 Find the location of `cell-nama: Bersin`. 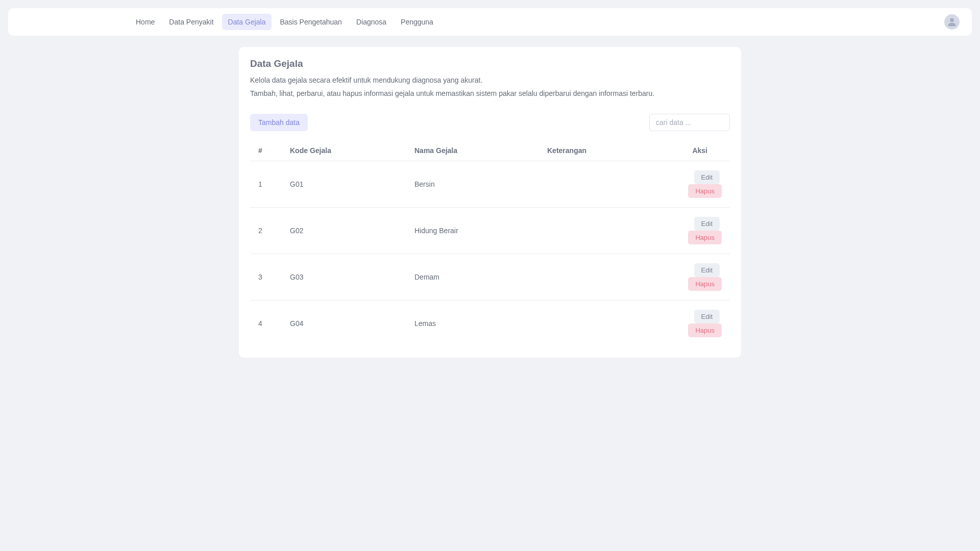

cell-nama: Bersin is located at coordinates (473, 184).